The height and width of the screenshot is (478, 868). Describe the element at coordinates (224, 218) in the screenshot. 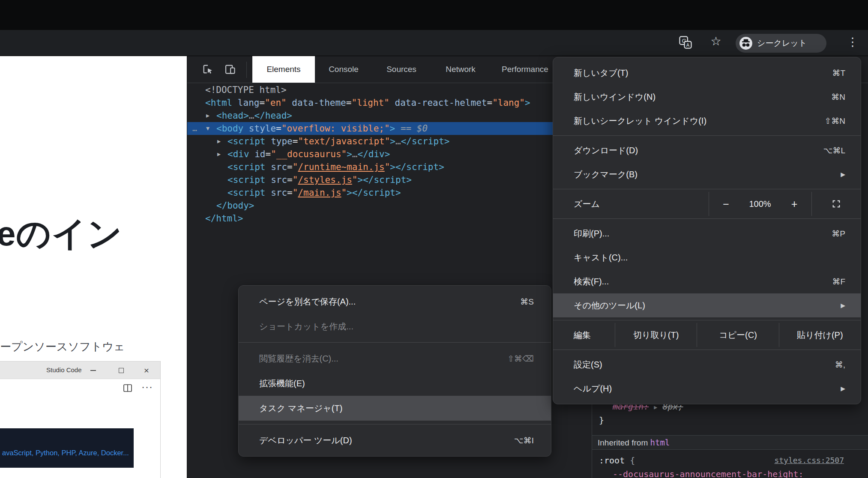

I see `dom-token: </html>` at that location.